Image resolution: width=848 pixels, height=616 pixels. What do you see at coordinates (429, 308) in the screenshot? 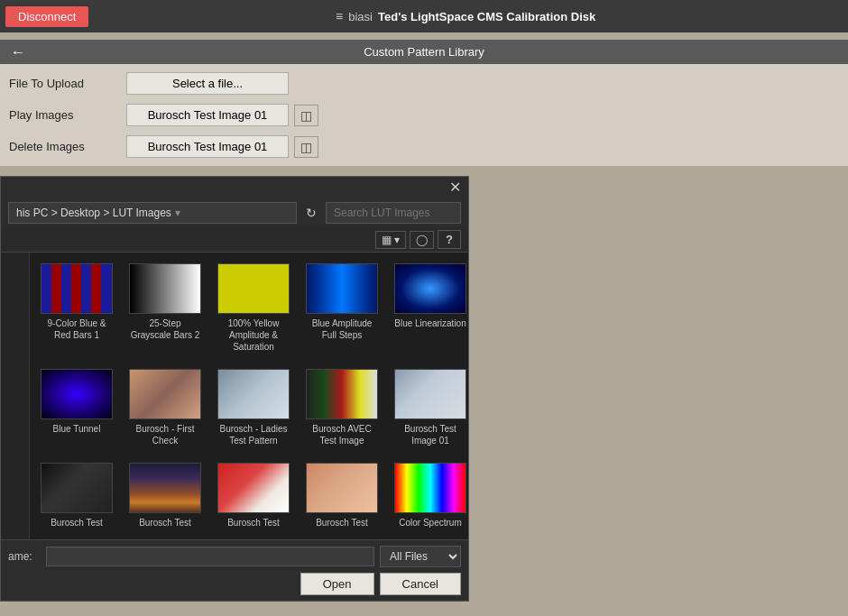
I see `fd-file-item: Blue Linearization` at bounding box center [429, 308].